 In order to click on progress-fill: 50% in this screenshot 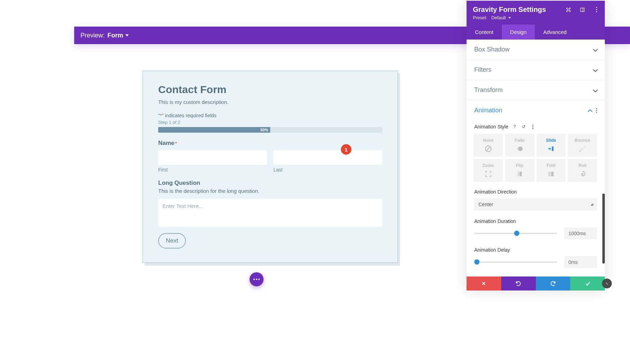, I will do `click(214, 130)`.